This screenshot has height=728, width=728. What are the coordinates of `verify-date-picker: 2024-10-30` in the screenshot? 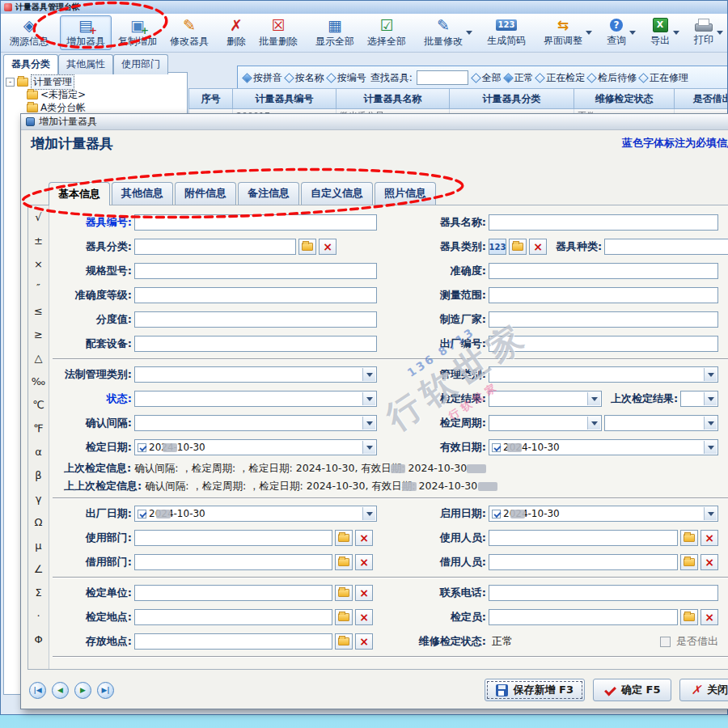 It's located at (256, 447).